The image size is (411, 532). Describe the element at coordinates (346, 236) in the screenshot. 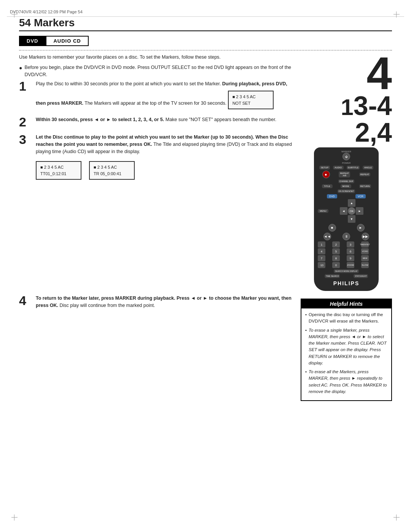

I see `pause-button: ⏸` at that location.